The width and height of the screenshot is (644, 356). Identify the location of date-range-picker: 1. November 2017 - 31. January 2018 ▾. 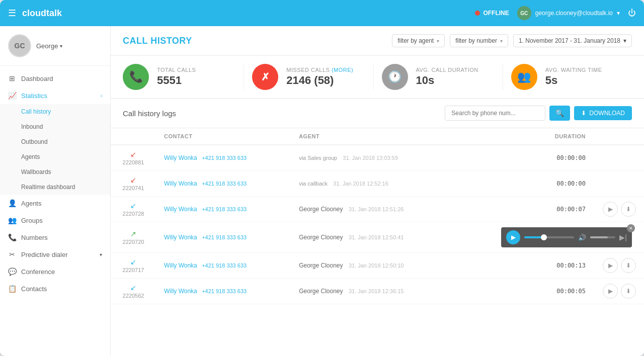
(573, 41).